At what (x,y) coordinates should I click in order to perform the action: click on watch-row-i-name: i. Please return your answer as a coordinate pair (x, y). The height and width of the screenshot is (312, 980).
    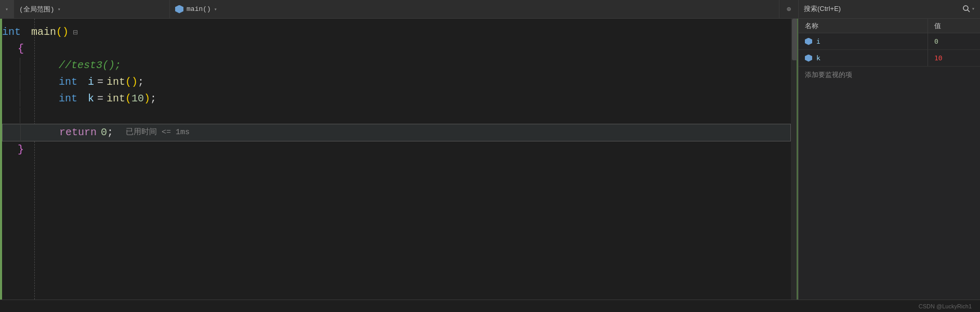
    Looking at the image, I should click on (864, 42).